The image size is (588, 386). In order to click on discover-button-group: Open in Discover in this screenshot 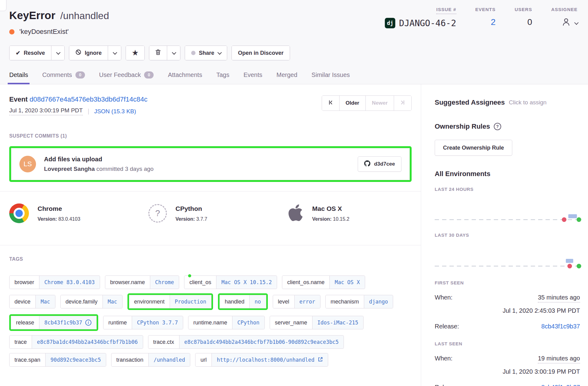, I will do `click(261, 53)`.